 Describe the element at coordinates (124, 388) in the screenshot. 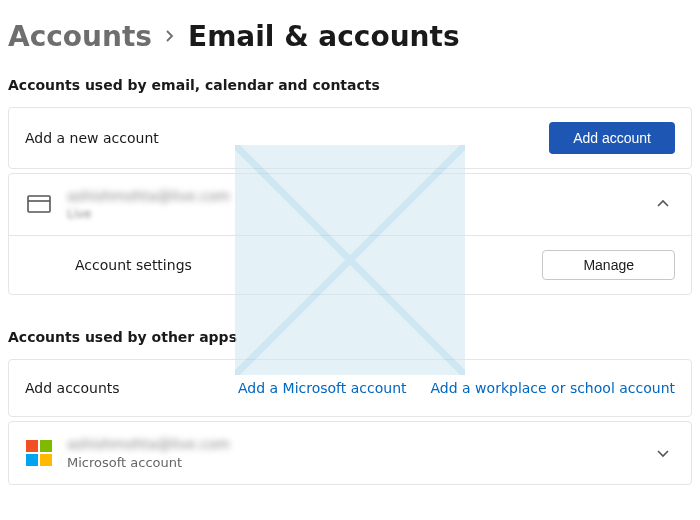

I see `add-accounts-label: Add accounts` at that location.